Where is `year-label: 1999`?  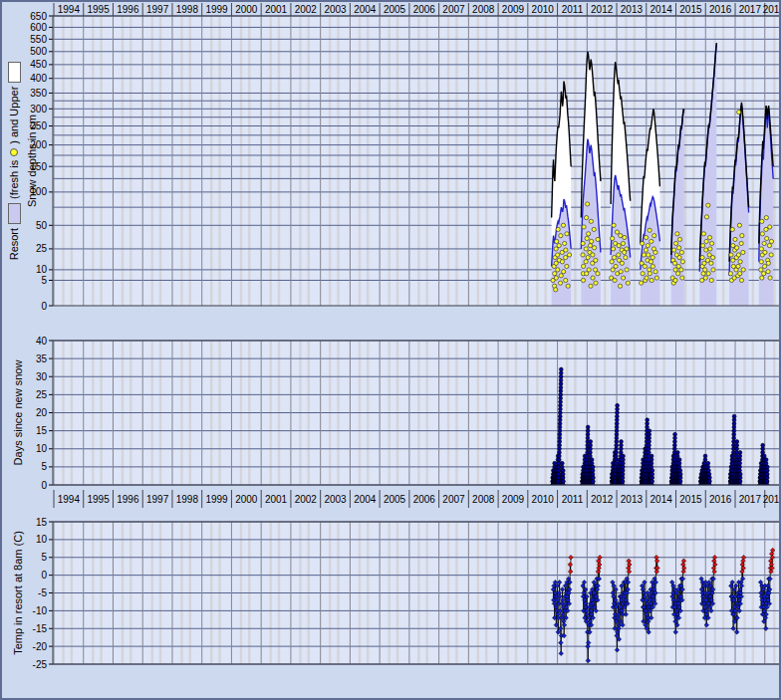 year-label: 1999 is located at coordinates (217, 10).